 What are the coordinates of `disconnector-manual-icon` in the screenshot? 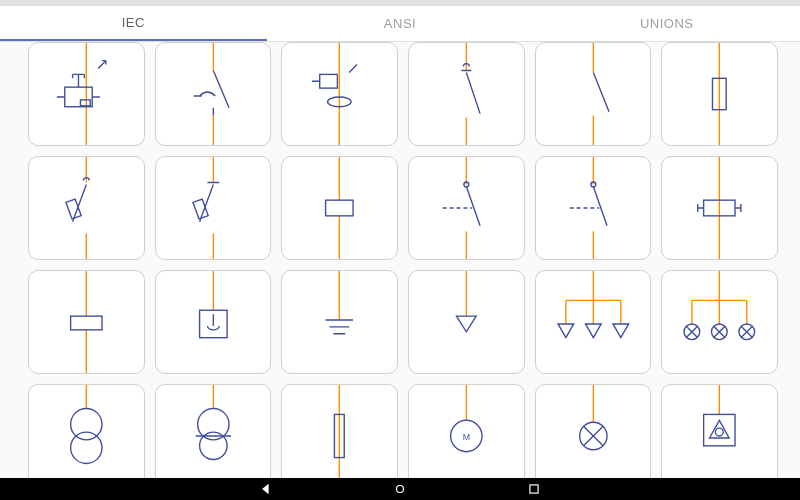 It's located at (214, 94).